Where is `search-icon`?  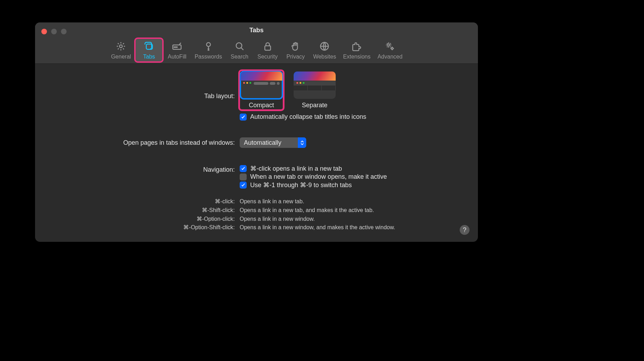 search-icon is located at coordinates (240, 46).